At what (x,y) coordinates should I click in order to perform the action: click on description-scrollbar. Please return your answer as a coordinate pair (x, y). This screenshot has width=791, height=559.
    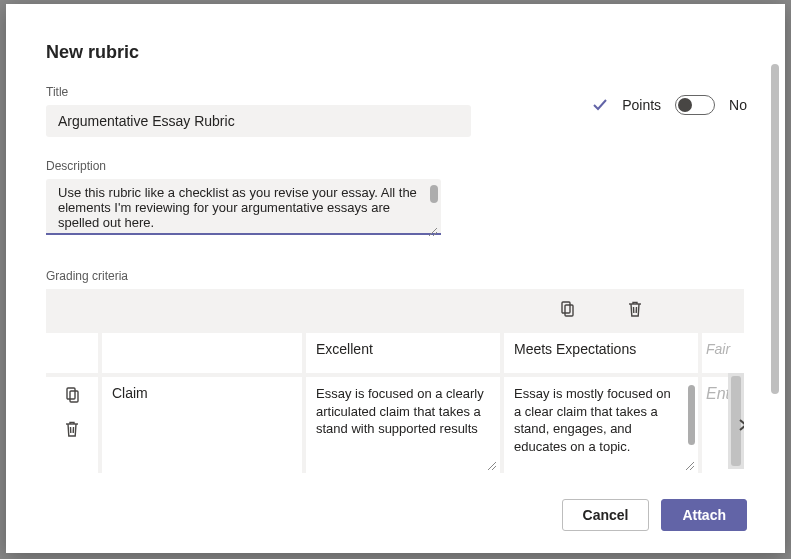
    Looking at the image, I should click on (434, 194).